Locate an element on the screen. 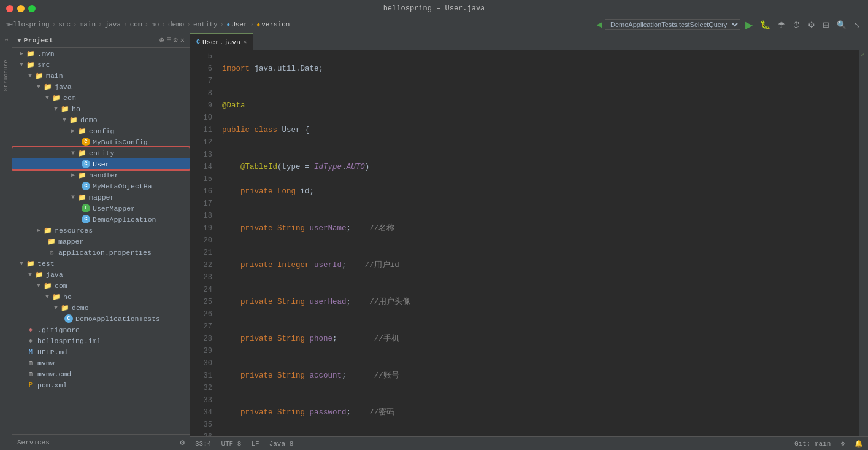 The height and width of the screenshot is (450, 868). tree-item-src: ▼ 📁 src is located at coordinates (101, 64).